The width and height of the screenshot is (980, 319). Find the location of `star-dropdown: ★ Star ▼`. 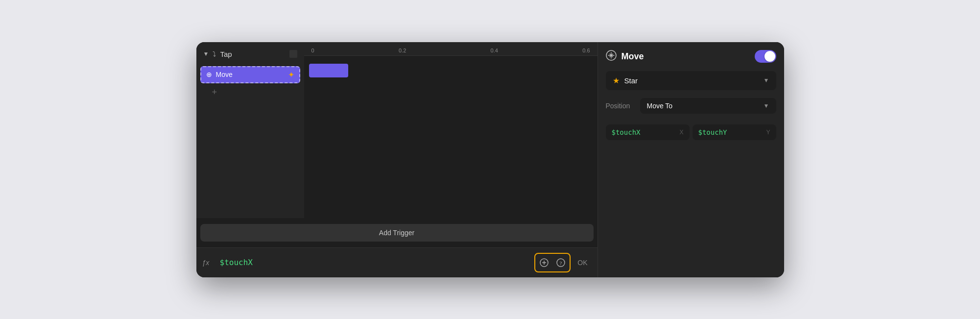

star-dropdown: ★ Star ▼ is located at coordinates (691, 80).